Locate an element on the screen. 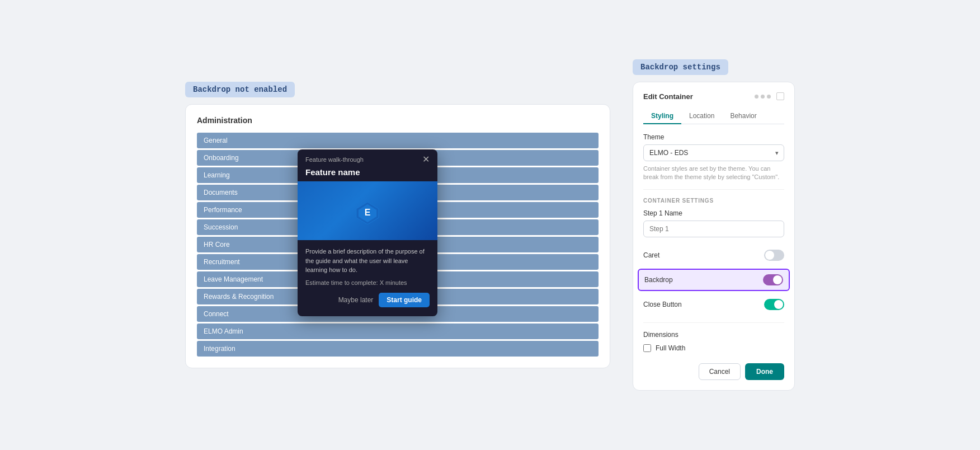 This screenshot has height=450, width=980. elmo-logo-icon: E is located at coordinates (368, 211).